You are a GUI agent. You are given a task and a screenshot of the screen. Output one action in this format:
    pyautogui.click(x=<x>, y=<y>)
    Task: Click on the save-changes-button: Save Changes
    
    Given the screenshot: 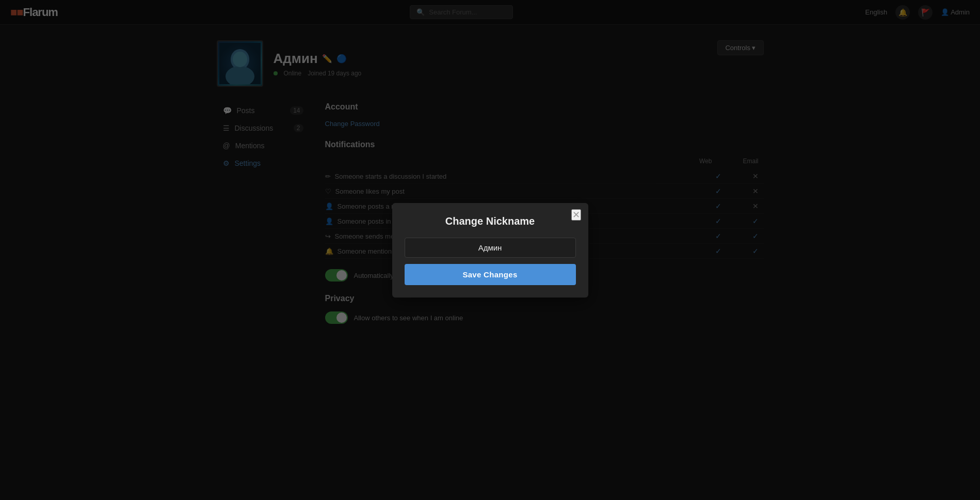 What is the action you would take?
    pyautogui.click(x=490, y=275)
    